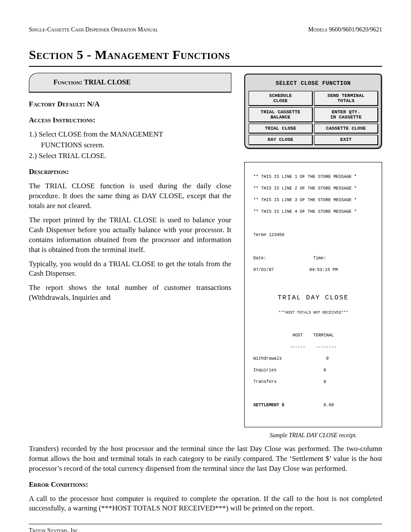  I want to click on atm-btn-enter-qty-in-cassette: ENTER QTY. IN CASSETTE, so click(346, 115).